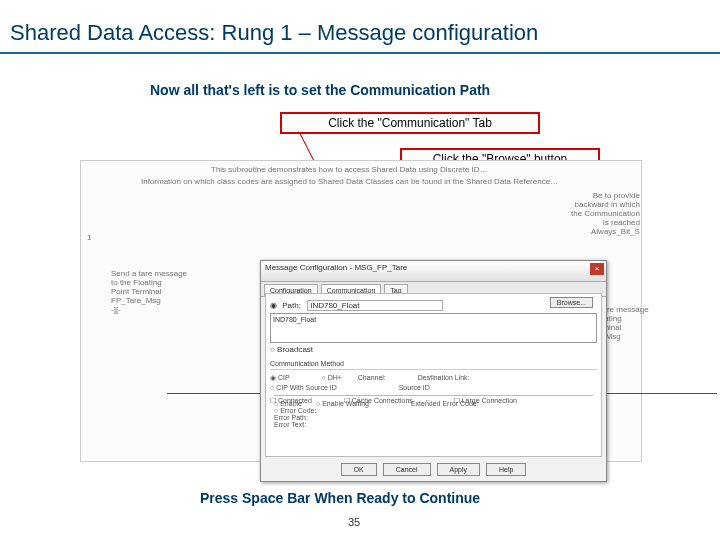 The height and width of the screenshot is (540, 720). I want to click on radio-dhp: DH+, so click(335, 378).